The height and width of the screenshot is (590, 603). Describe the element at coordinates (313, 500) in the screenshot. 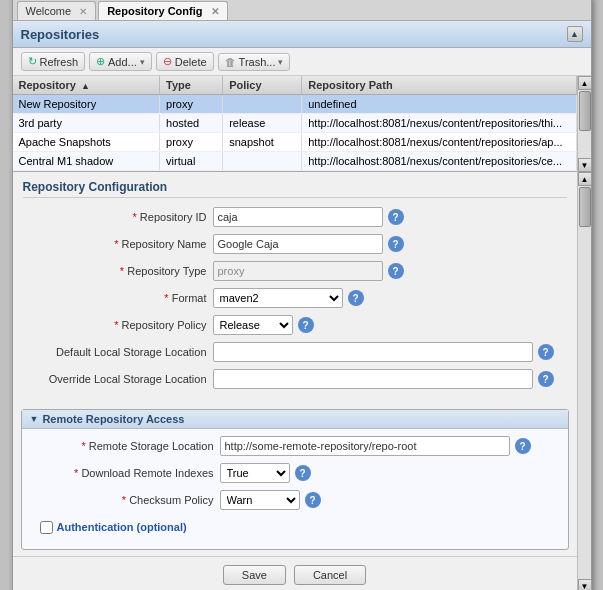

I see `checksum-help-icon: ?` at that location.